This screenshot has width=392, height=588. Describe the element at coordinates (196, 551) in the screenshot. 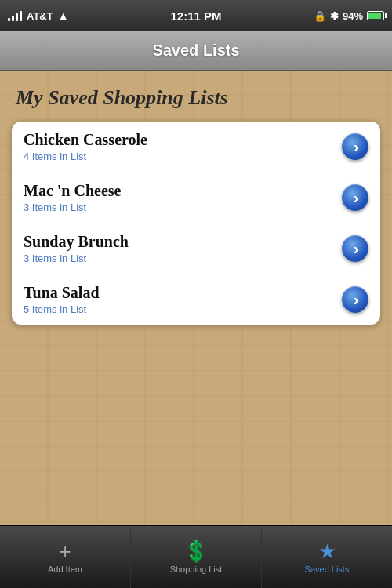

I see `shopping-list-icon: 💲` at that location.